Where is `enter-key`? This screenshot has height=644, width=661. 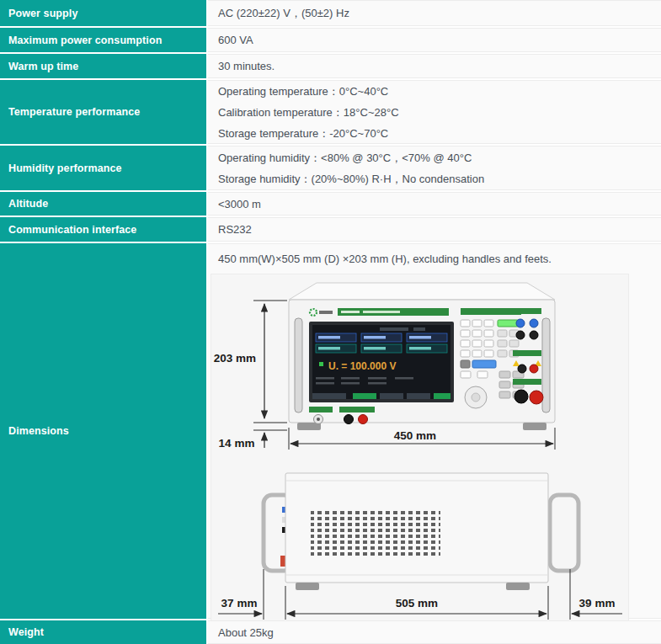
enter-key is located at coordinates (484, 364).